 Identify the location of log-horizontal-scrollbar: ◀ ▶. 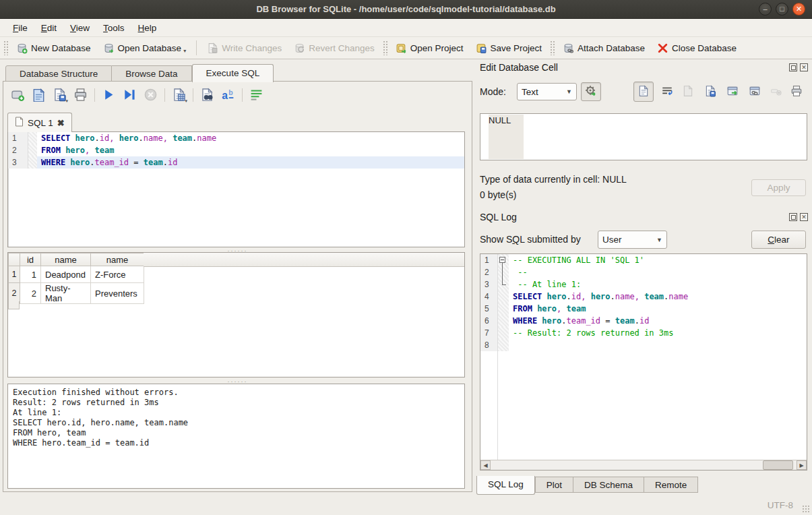
(644, 465).